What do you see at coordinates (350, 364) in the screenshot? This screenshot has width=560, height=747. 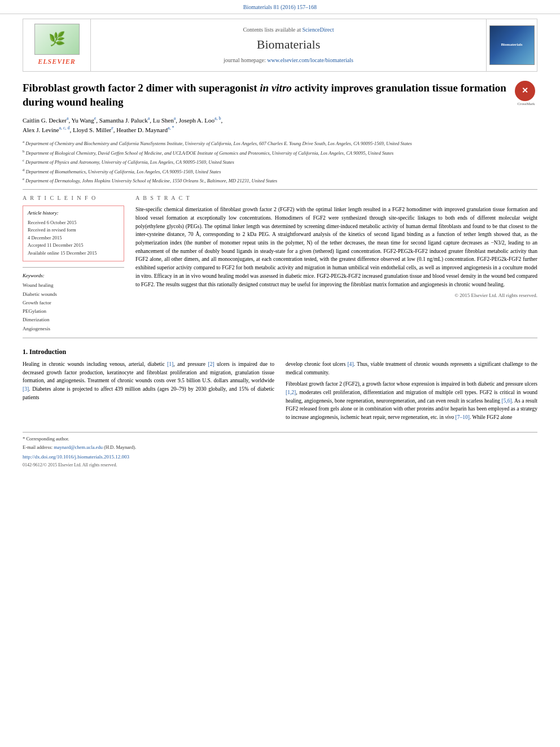 I see `ref-4: [4]` at bounding box center [350, 364].